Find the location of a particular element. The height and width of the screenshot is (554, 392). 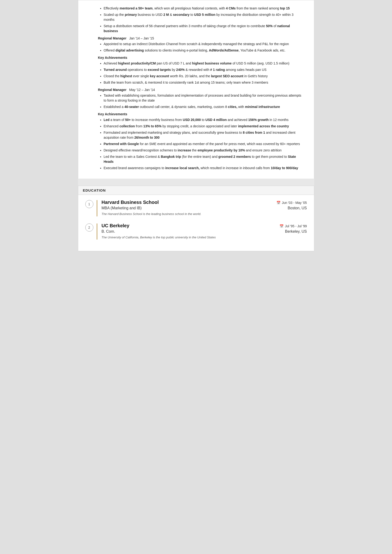

role2-achievements: Led a team of 50+ to increase monthly bu… is located at coordinates (200, 144).